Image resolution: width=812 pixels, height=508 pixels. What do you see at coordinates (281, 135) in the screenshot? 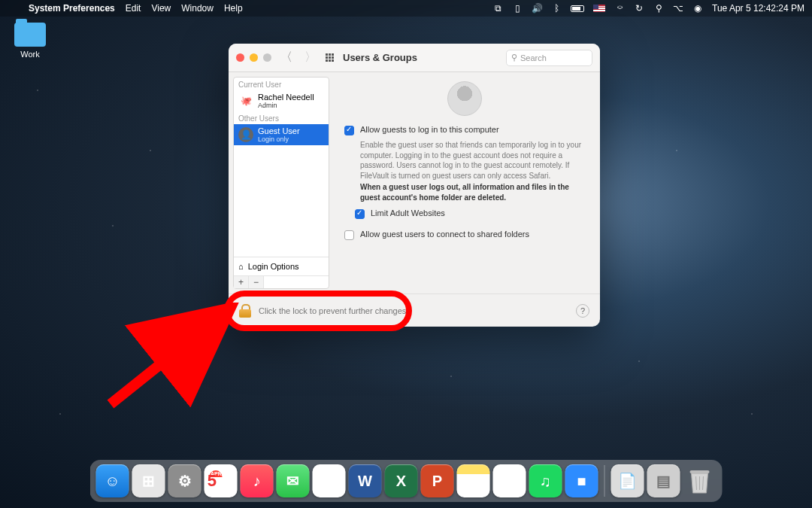
I see `sidebar-guest-user: 👤 Guest User Login only` at bounding box center [281, 135].